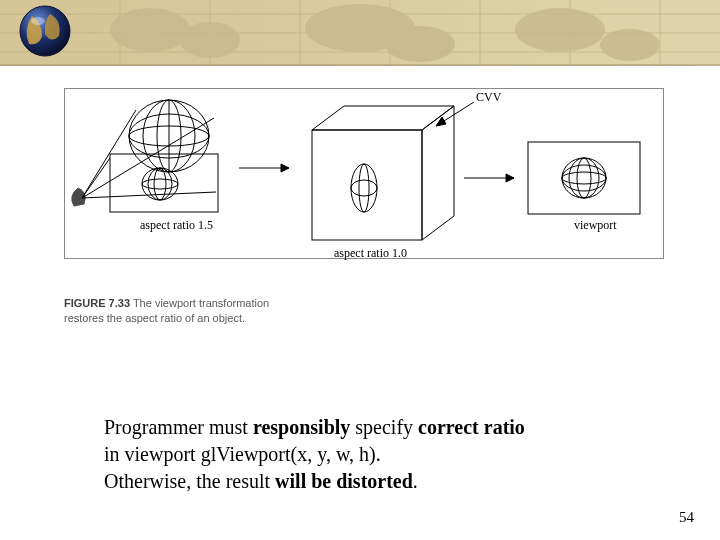 This screenshot has width=720, height=540. Describe the element at coordinates (364, 454) in the screenshot. I see `slide-body: Programmer must responsibly specify corr…` at that location.